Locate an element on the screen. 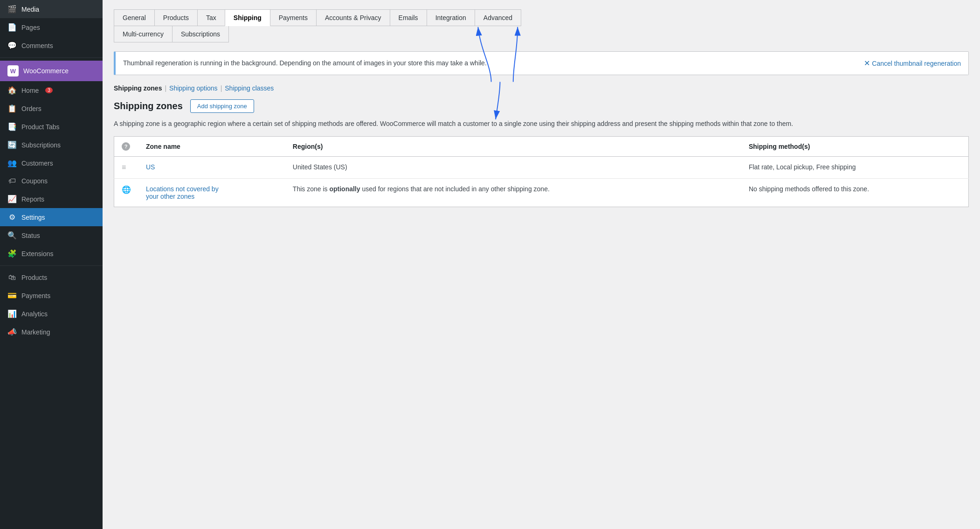 The width and height of the screenshot is (980, 529). col-header-icon: ? is located at coordinates (127, 146).